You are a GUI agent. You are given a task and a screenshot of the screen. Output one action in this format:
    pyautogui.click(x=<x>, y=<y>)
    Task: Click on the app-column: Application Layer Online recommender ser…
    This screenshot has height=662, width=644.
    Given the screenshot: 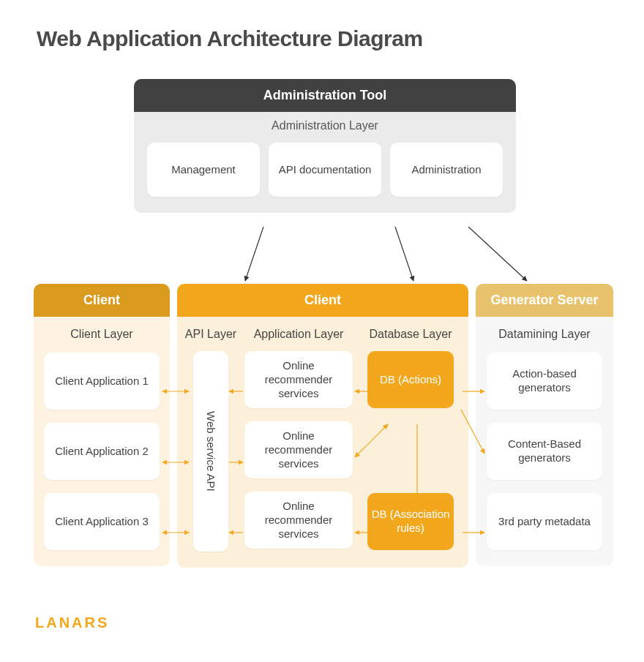 What is the action you would take?
    pyautogui.click(x=299, y=435)
    